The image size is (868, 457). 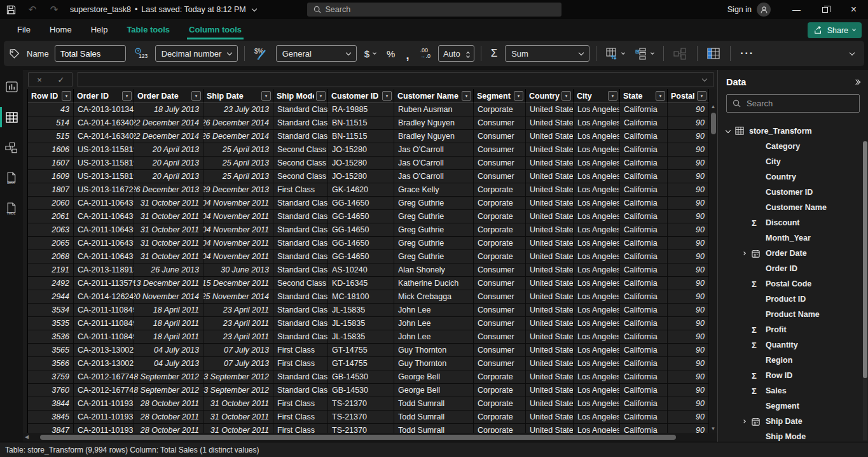 What do you see at coordinates (370, 418) in the screenshot?
I see `table-row: 3845CA-2011-10193128 October 201131 Octo…` at bounding box center [370, 418].